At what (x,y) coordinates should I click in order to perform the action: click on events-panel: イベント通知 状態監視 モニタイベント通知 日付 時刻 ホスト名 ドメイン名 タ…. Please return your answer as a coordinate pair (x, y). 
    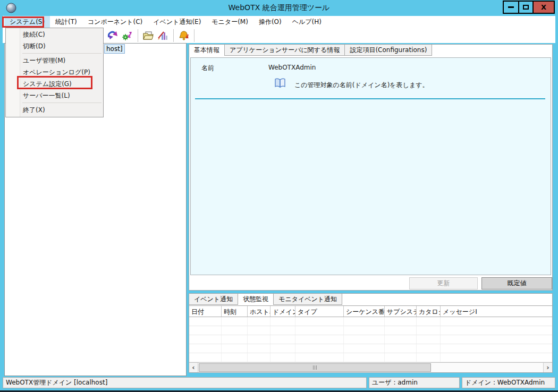
    Looking at the image, I should click on (371, 333).